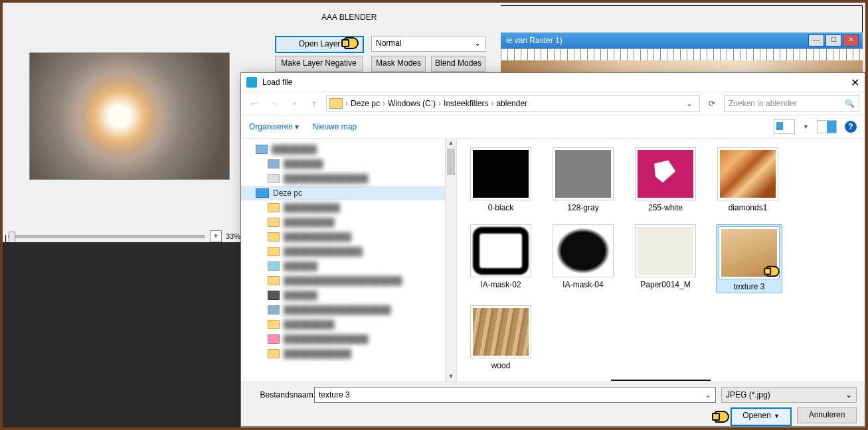 The width and height of the screenshot is (868, 430). Describe the element at coordinates (501, 285) in the screenshot. I see `file-name: IA-mask-02` at that location.